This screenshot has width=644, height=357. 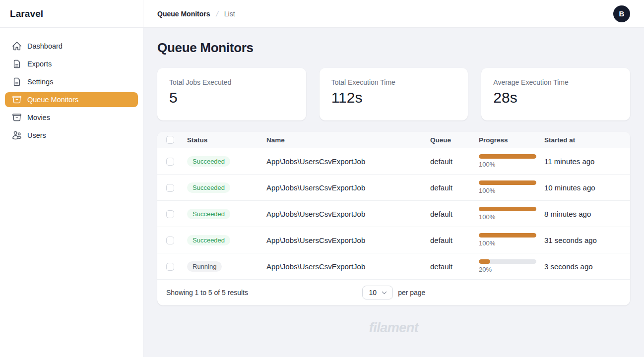 What do you see at coordinates (394, 293) in the screenshot?
I see `per-page-group: 10 per page` at bounding box center [394, 293].